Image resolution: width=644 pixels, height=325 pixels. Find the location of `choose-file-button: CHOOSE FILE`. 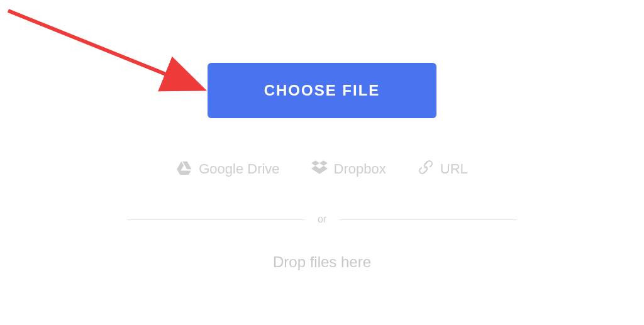

choose-file-button: CHOOSE FILE is located at coordinates (322, 91).